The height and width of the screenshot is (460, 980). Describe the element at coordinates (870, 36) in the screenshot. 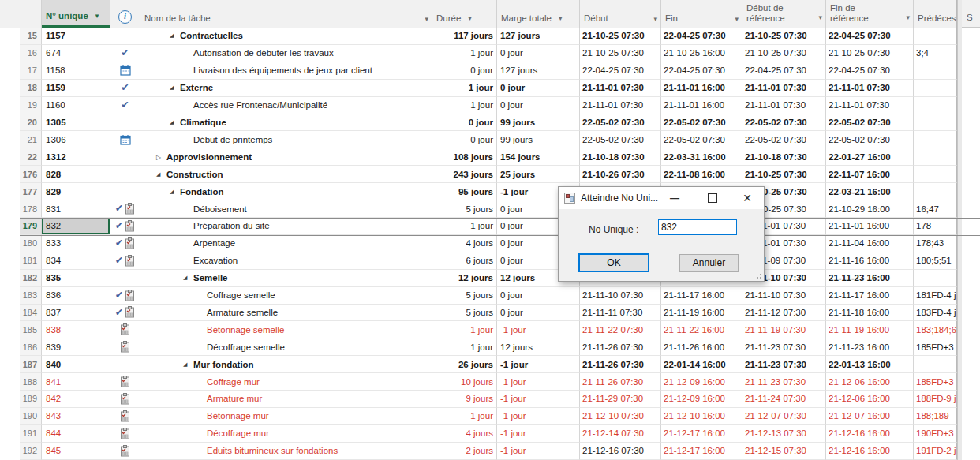

I see `cell-baseline-finish: 22-04-25 07:30` at that location.